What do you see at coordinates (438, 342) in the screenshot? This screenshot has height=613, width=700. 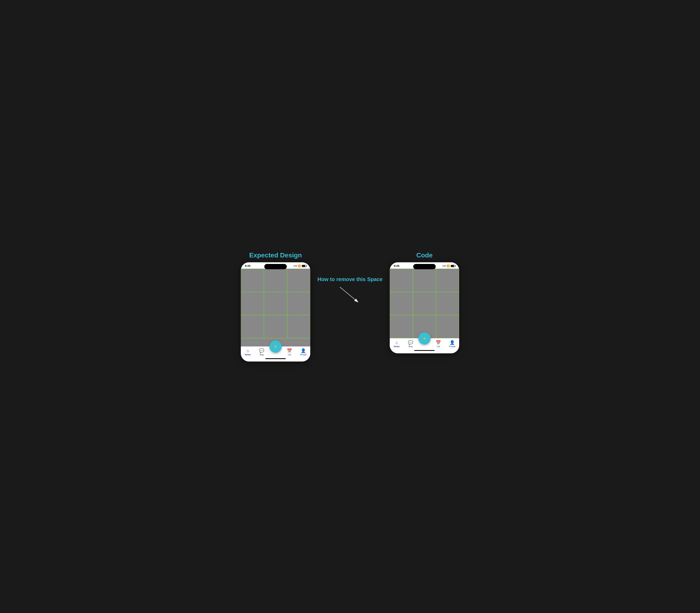 I see `right-cal-icon: 📅` at bounding box center [438, 342].